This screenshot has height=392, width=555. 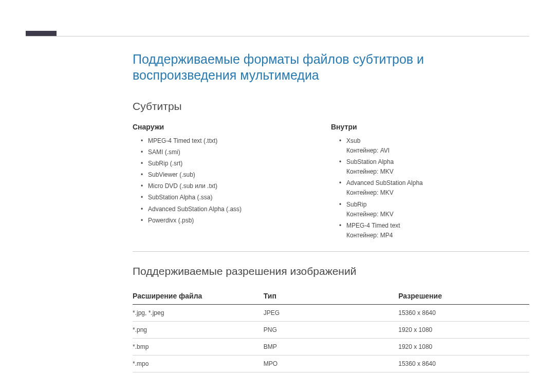 What do you see at coordinates (430, 183) in the screenshot?
I see `internal-subtitles-column: Внутри Xsub Контейнер: AVI SubStation Al…` at bounding box center [430, 183].